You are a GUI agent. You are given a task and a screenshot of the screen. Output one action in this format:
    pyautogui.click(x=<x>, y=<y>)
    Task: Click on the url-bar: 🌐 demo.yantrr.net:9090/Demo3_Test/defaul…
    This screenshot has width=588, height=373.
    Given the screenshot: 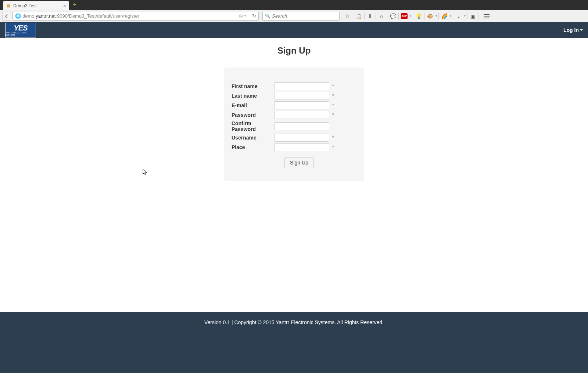 What is the action you would take?
    pyautogui.click(x=136, y=16)
    